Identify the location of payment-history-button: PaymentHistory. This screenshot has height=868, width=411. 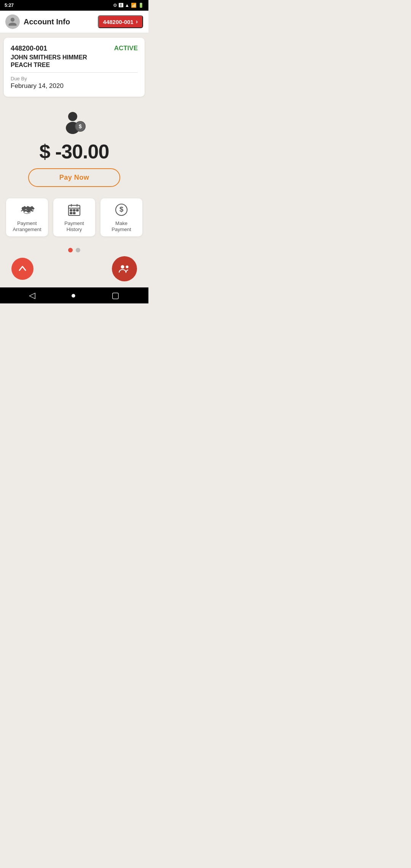
(74, 217).